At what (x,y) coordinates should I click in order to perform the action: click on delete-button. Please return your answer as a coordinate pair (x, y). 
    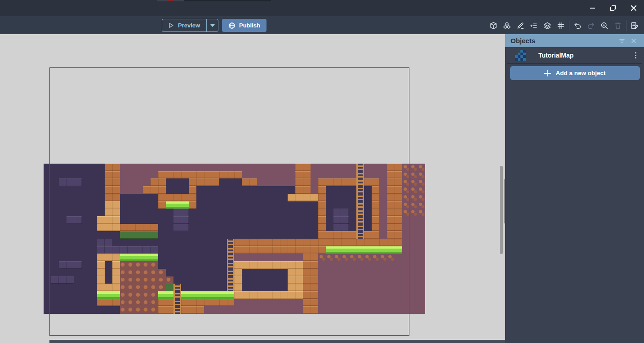
    Looking at the image, I should click on (618, 26).